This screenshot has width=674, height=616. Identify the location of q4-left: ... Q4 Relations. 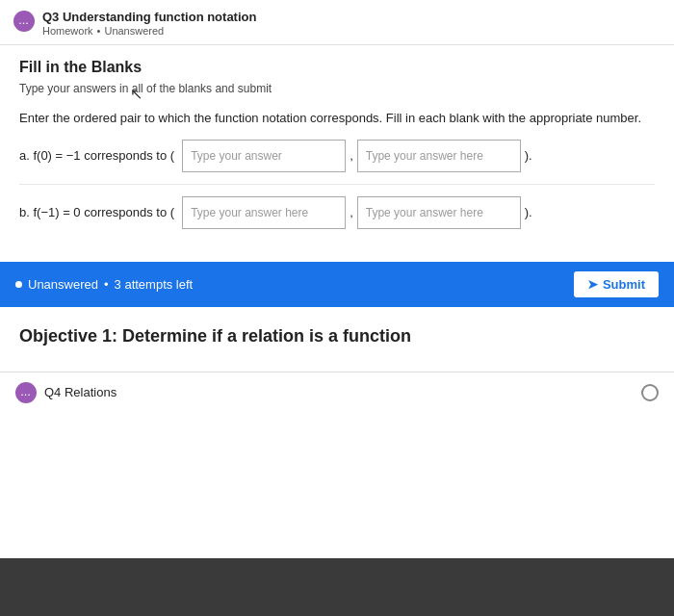
(65, 393).